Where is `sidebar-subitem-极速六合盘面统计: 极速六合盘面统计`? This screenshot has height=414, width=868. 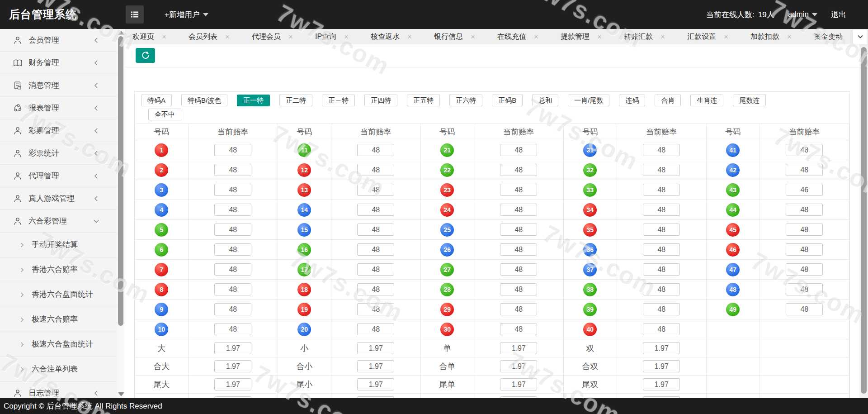 sidebar-subitem-极速六合盘面统计: 极速六合盘面统计 is located at coordinates (58, 345).